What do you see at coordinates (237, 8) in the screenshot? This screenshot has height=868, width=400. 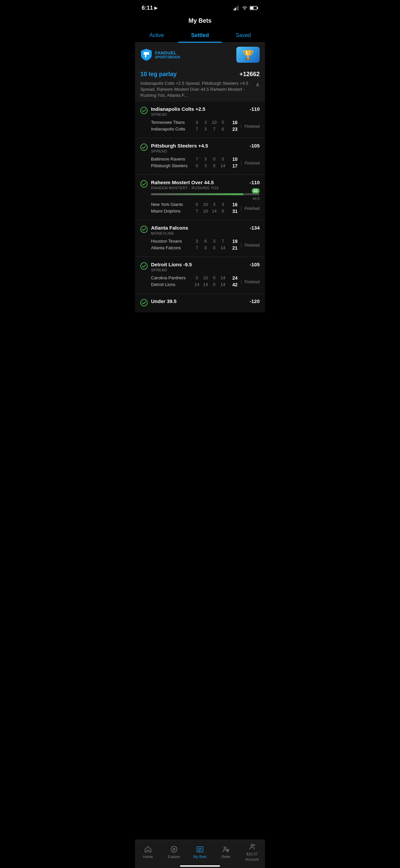 I see `signal-icon` at bounding box center [237, 8].